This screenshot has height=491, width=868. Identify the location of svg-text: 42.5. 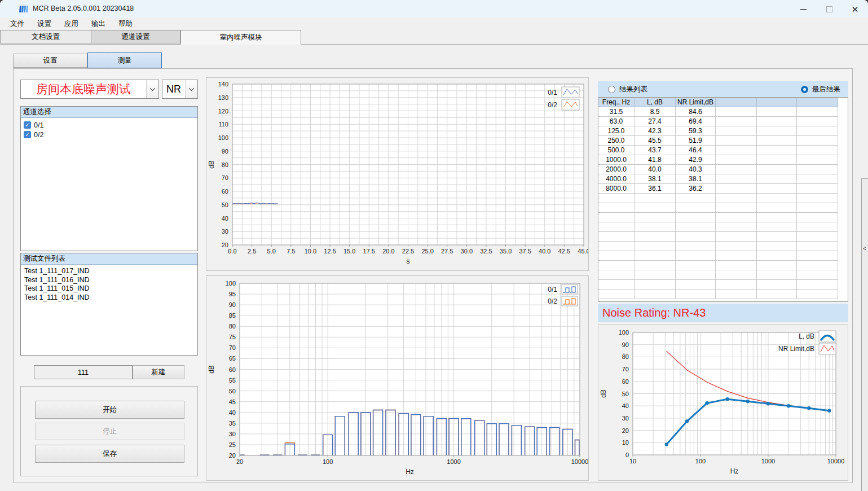
(564, 251).